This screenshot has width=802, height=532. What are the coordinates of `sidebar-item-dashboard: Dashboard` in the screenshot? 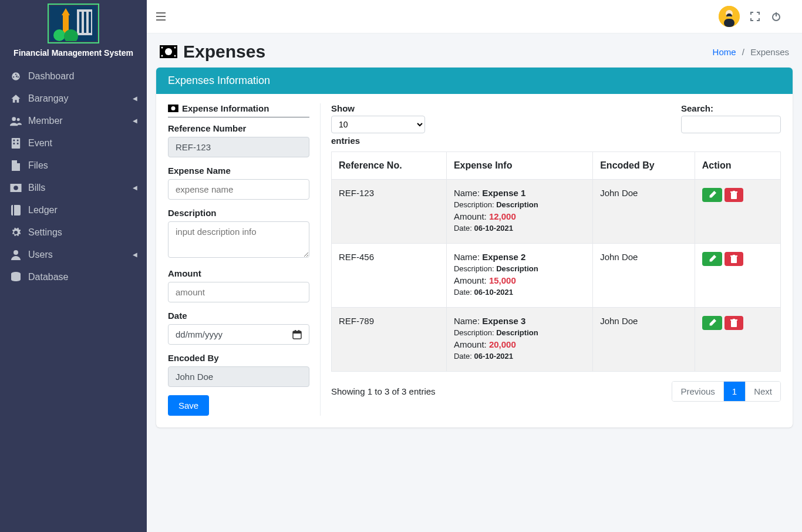 It's located at (73, 76).